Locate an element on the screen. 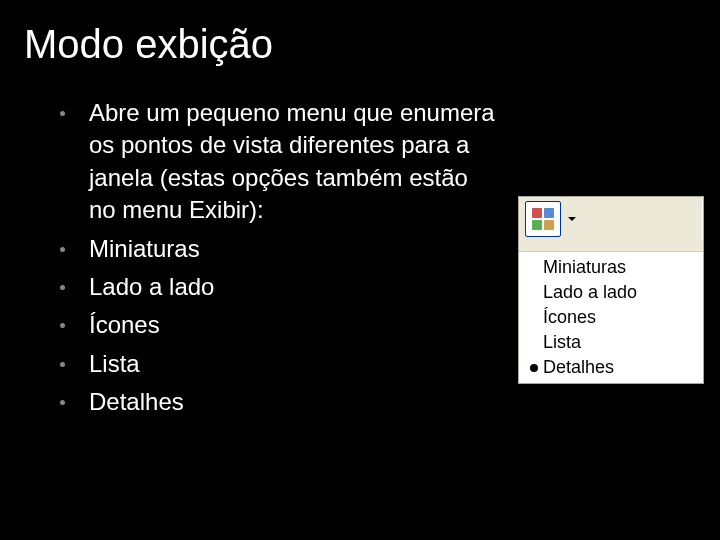  list-item: Lado a lado is located at coordinates (280, 287).